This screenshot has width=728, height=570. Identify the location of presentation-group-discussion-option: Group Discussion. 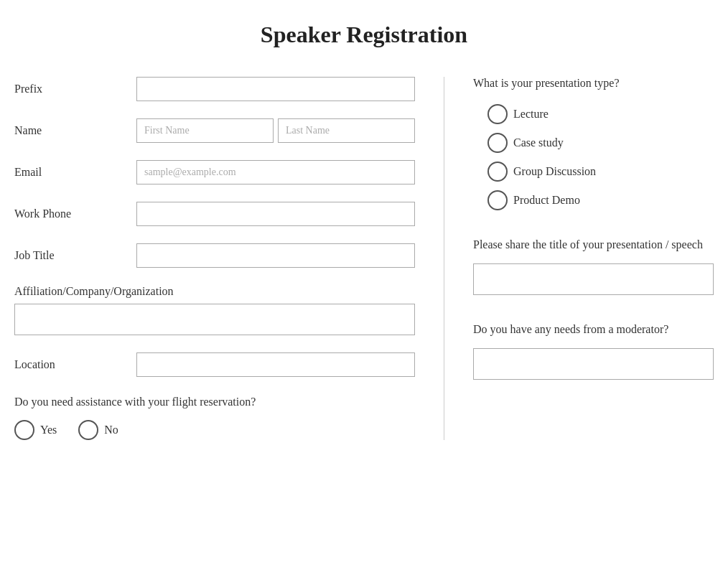
(600, 172).